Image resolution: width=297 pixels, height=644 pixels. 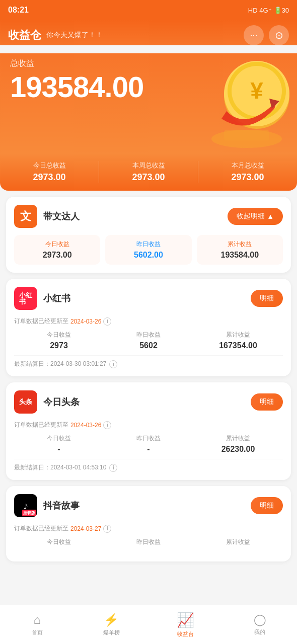 I want to click on dawen-detail-button: 收起明细 ▲, so click(x=255, y=216).